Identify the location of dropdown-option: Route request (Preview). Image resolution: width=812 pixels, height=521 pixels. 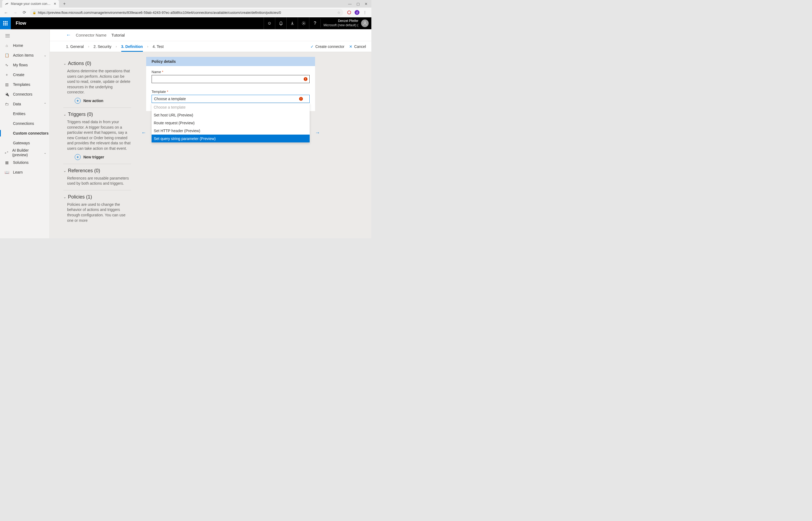
(231, 123).